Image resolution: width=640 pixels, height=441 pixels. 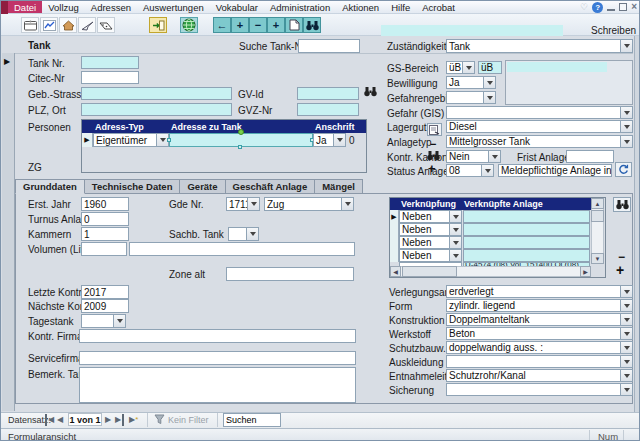 What do you see at coordinates (540, 348) in the screenshot?
I see `schutzbauw-select: doppelwandig auss. :` at bounding box center [540, 348].